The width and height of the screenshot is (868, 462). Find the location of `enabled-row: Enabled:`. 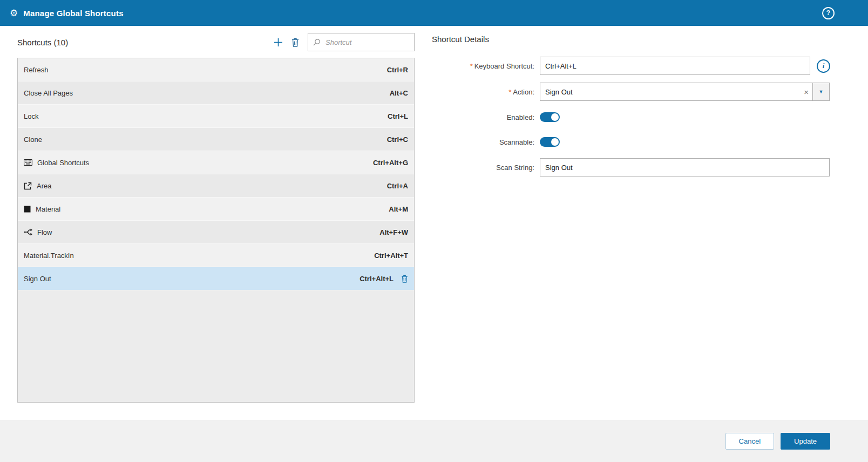

enabled-row: Enabled: is located at coordinates (631, 117).